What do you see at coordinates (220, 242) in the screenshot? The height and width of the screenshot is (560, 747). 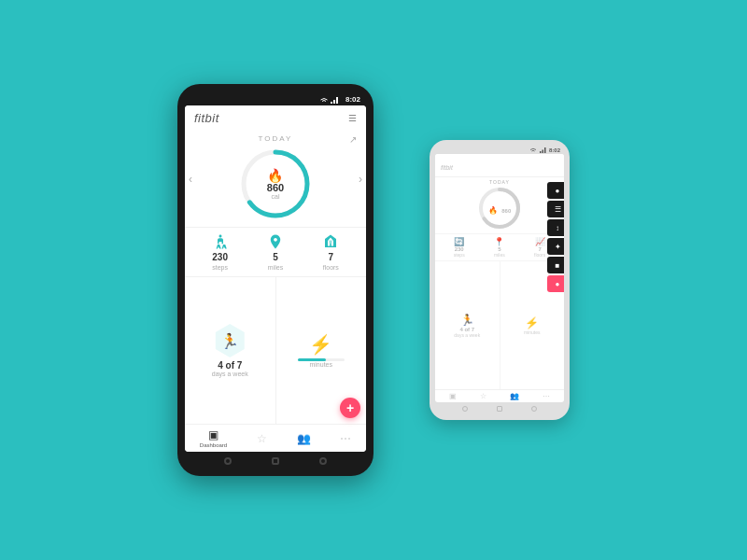 I see `steps-icon` at bounding box center [220, 242].